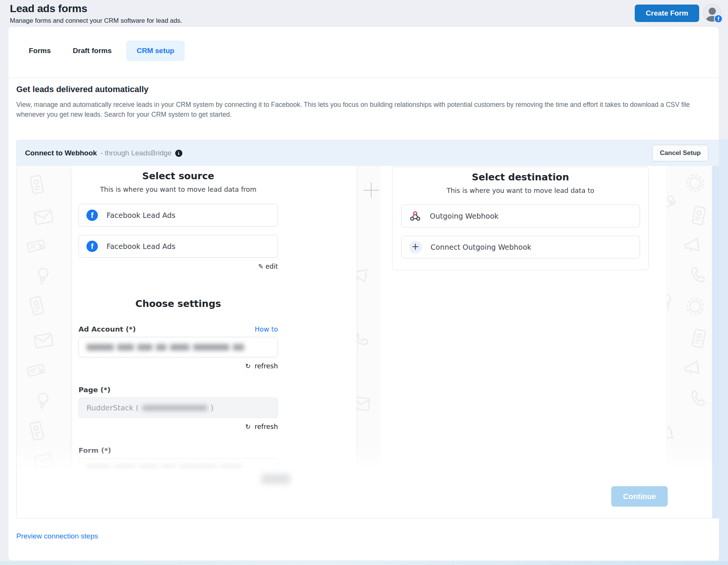  What do you see at coordinates (481, 247) in the screenshot?
I see `connect-label: Connect Outgoing Webhook` at bounding box center [481, 247].